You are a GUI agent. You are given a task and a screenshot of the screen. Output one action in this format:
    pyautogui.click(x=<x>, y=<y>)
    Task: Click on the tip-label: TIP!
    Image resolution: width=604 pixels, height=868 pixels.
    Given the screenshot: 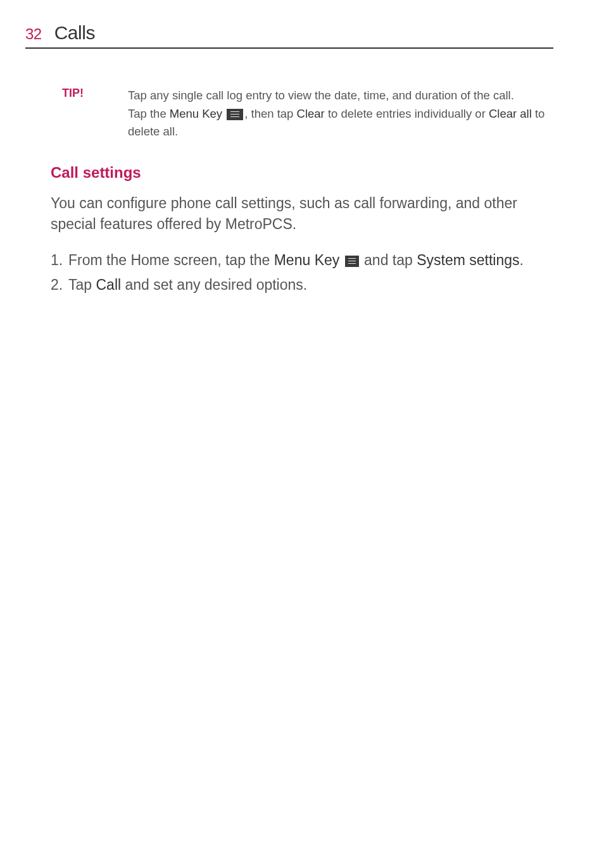 What is the action you would take?
    pyautogui.click(x=82, y=114)
    